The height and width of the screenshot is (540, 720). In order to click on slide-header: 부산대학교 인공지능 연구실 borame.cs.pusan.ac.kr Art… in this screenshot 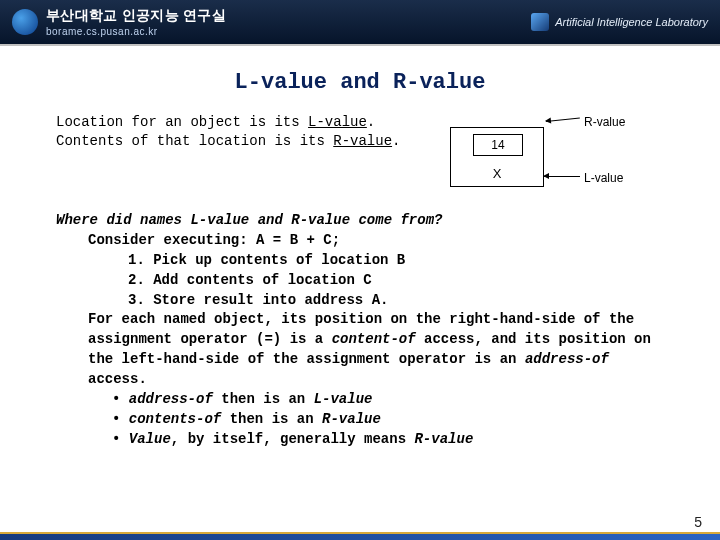, I will do `click(360, 22)`.